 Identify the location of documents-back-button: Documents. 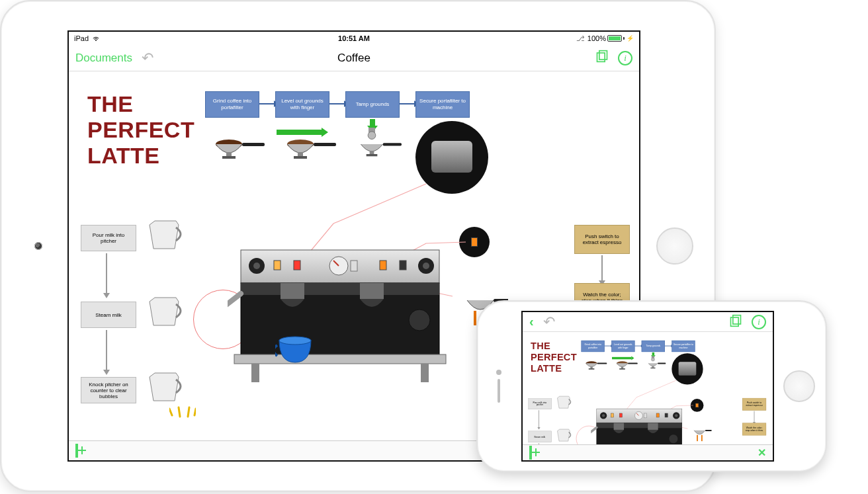
(104, 58).